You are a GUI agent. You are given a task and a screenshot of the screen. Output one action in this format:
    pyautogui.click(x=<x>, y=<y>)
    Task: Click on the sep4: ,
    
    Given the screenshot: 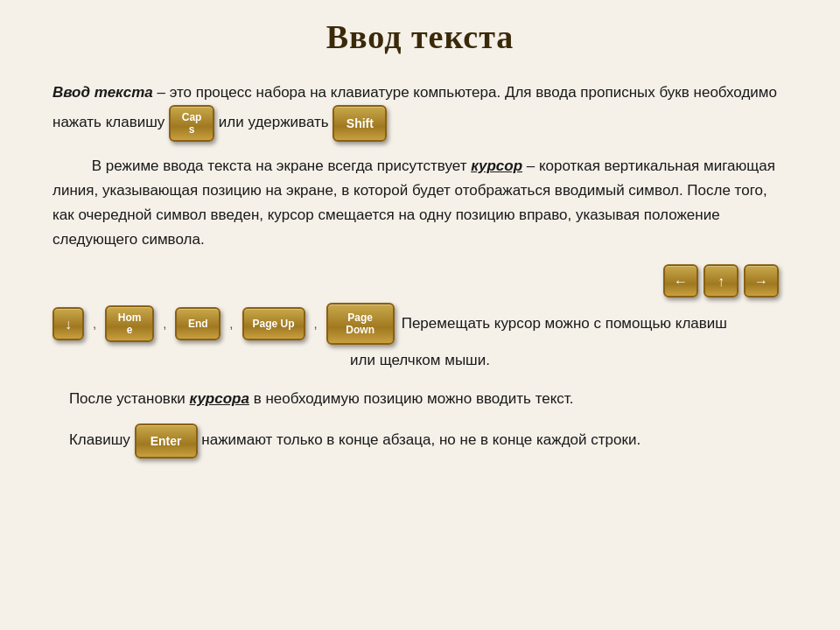 What is the action you would take?
    pyautogui.click(x=316, y=324)
    